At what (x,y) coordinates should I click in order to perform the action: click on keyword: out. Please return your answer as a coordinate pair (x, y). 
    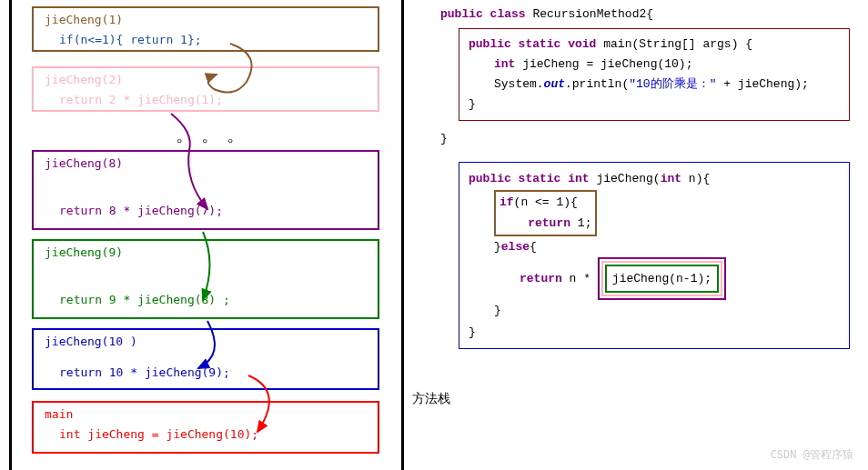
    Looking at the image, I should click on (555, 84).